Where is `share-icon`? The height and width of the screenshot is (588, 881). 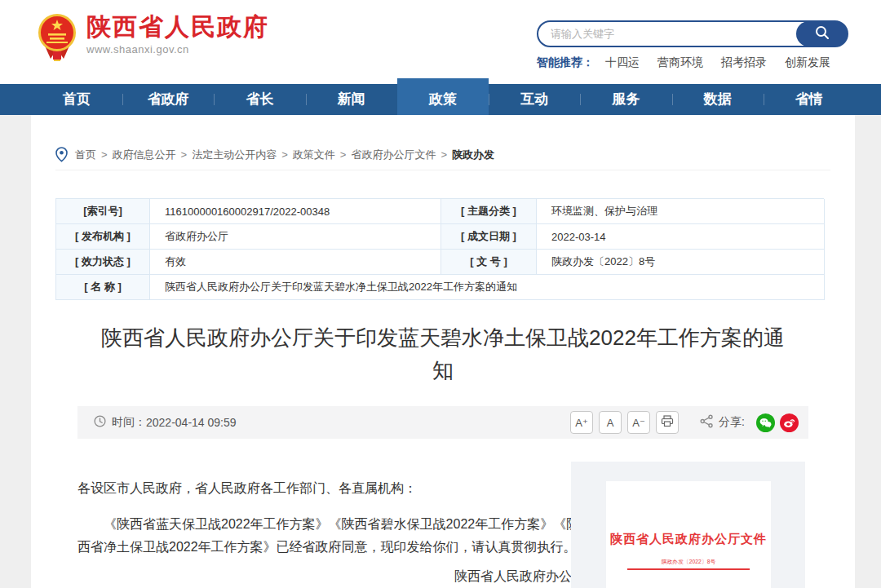
share-icon is located at coordinates (706, 422).